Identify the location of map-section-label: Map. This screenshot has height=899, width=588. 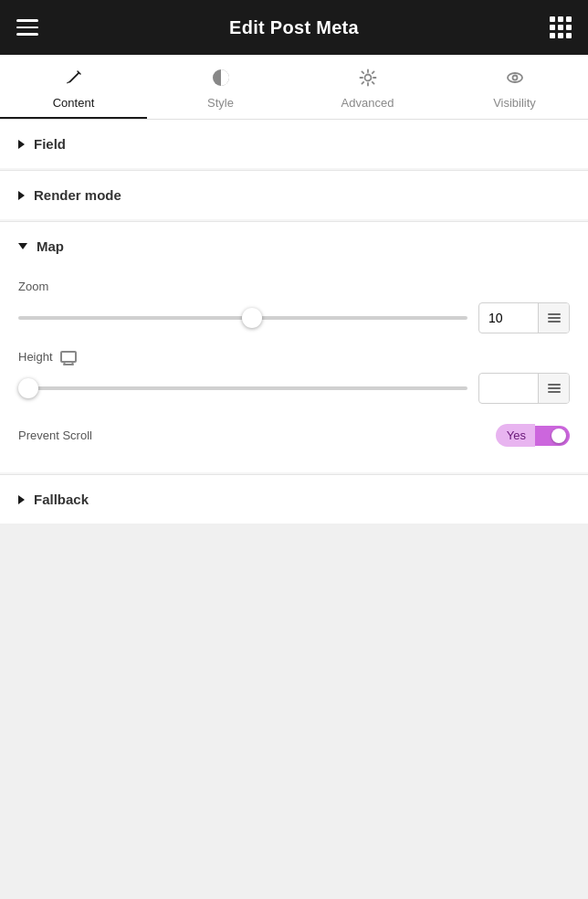
(50, 247).